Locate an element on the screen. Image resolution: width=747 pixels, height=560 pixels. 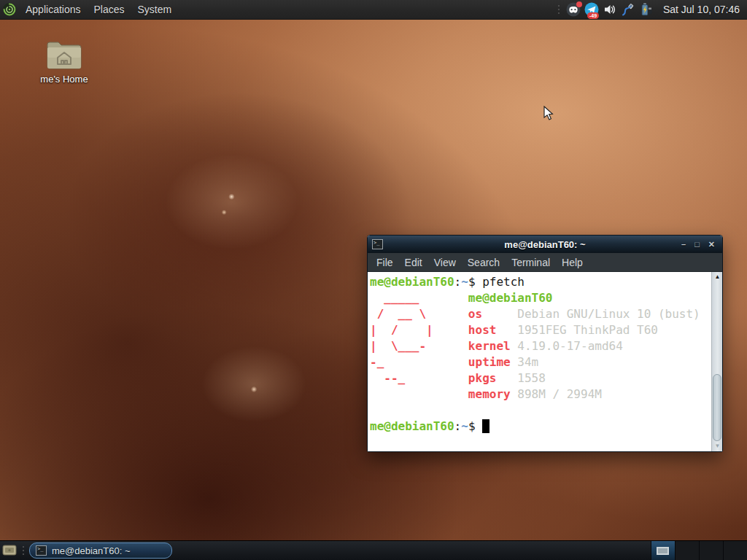
menu-view: View is located at coordinates (445, 262).